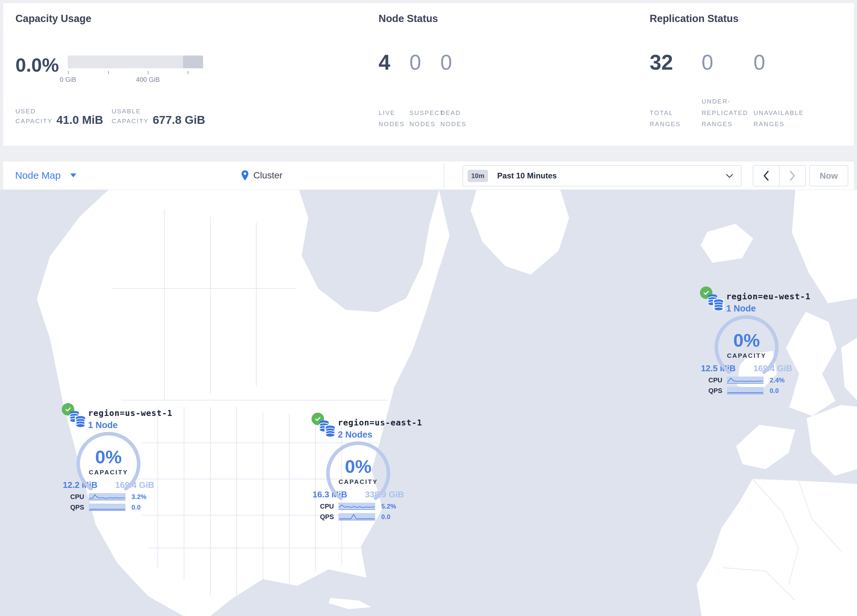 Image resolution: width=857 pixels, height=616 pixels. What do you see at coordinates (193, 62) in the screenshot?
I see `capacity-bar-reserved-segment` at bounding box center [193, 62].